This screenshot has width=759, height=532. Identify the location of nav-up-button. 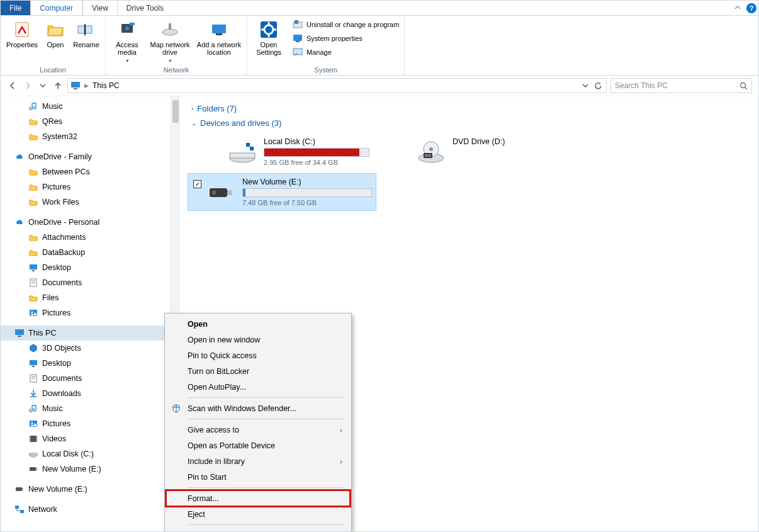
(58, 86).